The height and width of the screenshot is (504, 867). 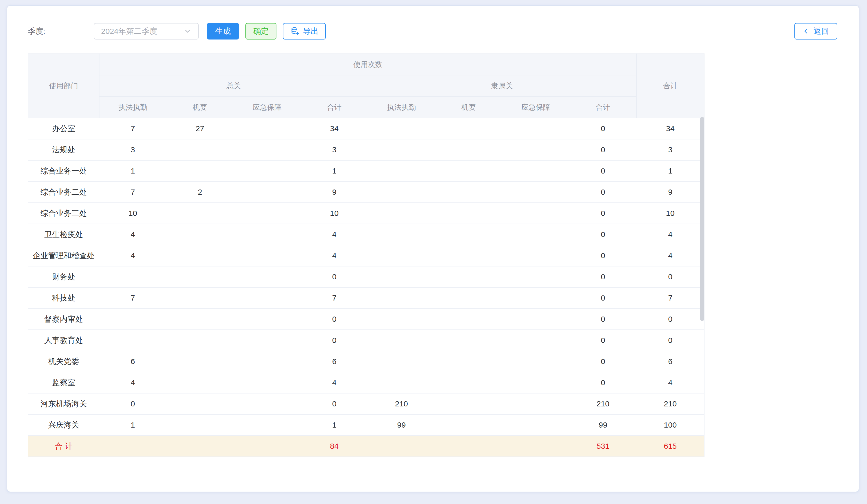 What do you see at coordinates (670, 192) in the screenshot?
I see `value-cell: 9` at bounding box center [670, 192].